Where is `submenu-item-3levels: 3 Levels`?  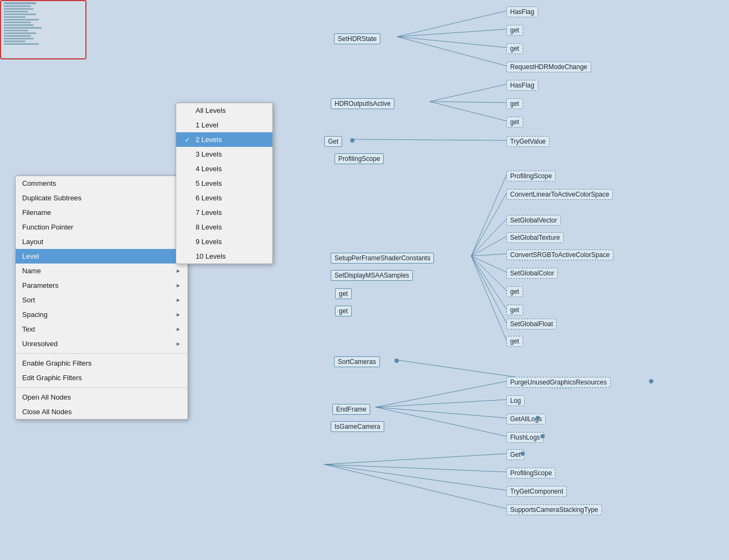
submenu-item-3levels: 3 Levels is located at coordinates (224, 154).